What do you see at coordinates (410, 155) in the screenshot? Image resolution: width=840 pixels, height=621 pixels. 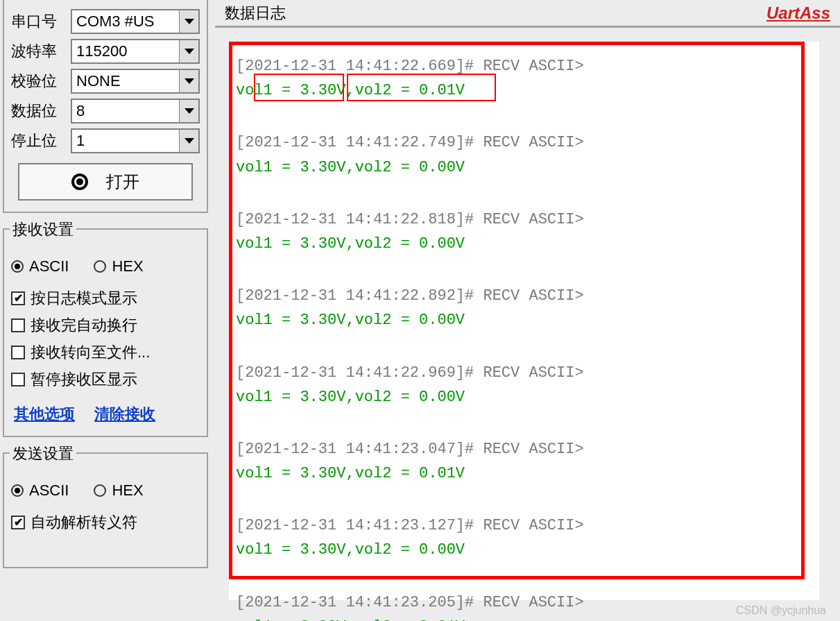 I see `log-entry: [2021-12-31 14:41:22.749]# RECV ASCII> v…` at bounding box center [410, 155].